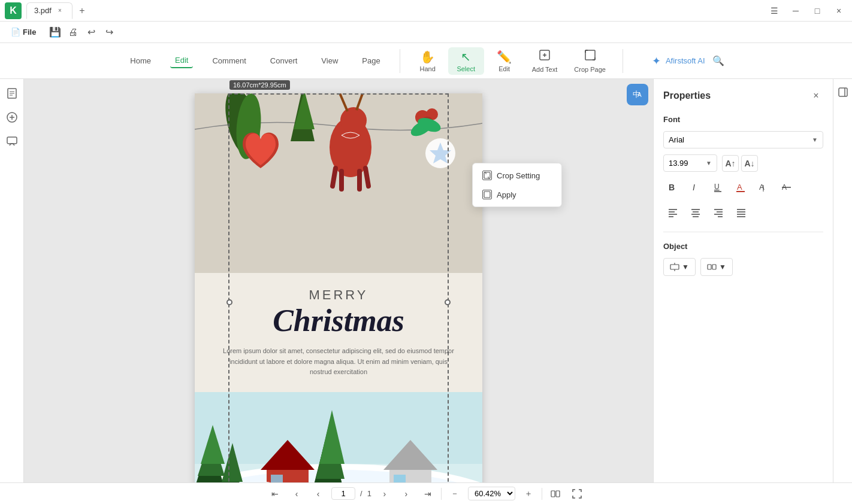  Describe the element at coordinates (140, 61) in the screenshot. I see `nav-home: Home` at that location.